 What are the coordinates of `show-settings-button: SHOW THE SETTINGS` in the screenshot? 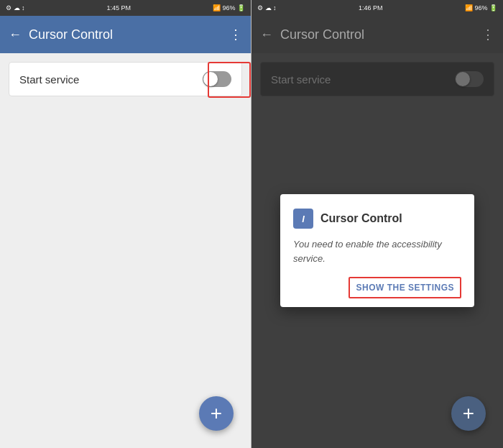 It's located at (405, 288).